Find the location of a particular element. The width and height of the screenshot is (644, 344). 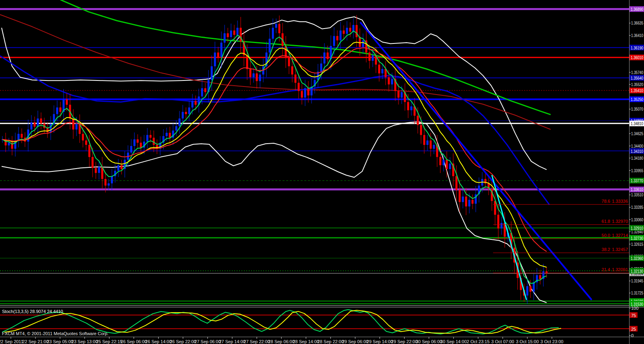

fib-percent-label: 50.0 is located at coordinates (606, 235).